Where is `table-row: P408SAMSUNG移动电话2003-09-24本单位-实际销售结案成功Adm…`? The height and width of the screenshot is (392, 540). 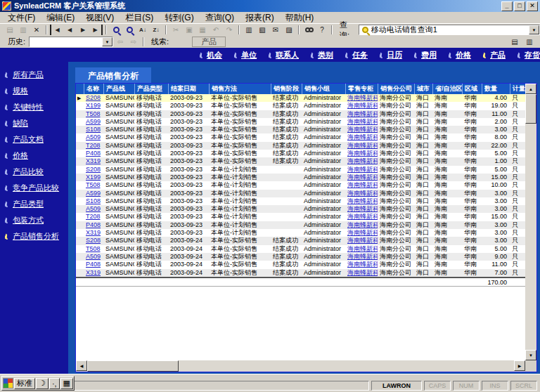
table-row: P408SAMSUNG移动电话2003-09-24本单位-实际销售结案成功Adm… is located at coordinates (301, 264).